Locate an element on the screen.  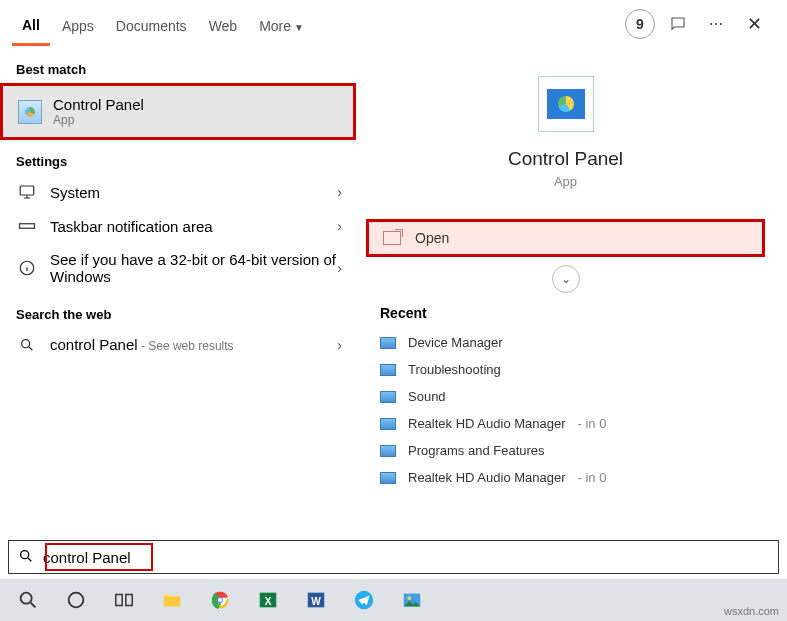
search-web-header: Search the web is located at coordinates (178, 310).